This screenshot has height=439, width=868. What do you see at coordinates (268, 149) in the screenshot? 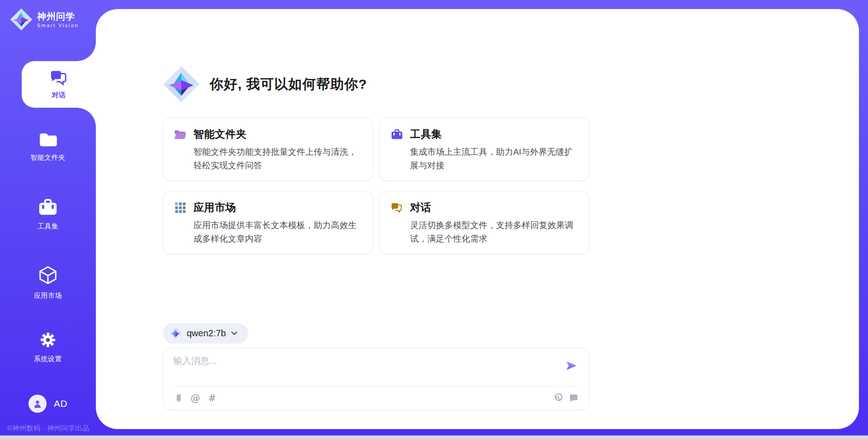
I see `card-smart-folder: 智能文件夹 智能文件夹功能支持批量文件上传与清洗，轻松实现文件问答` at bounding box center [268, 149].